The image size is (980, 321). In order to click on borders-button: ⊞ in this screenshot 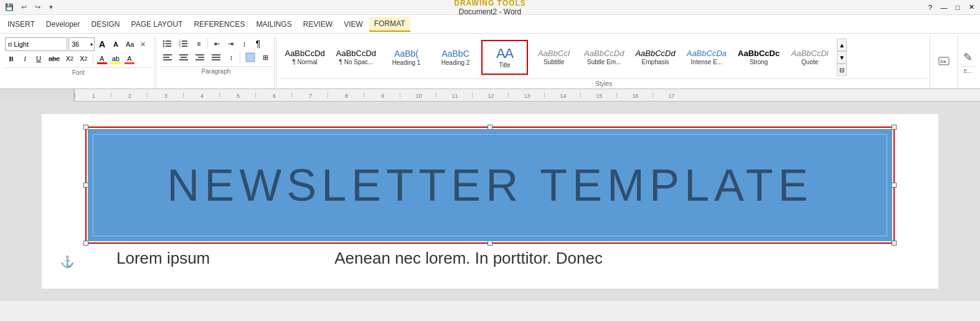, I will do `click(265, 57)`.